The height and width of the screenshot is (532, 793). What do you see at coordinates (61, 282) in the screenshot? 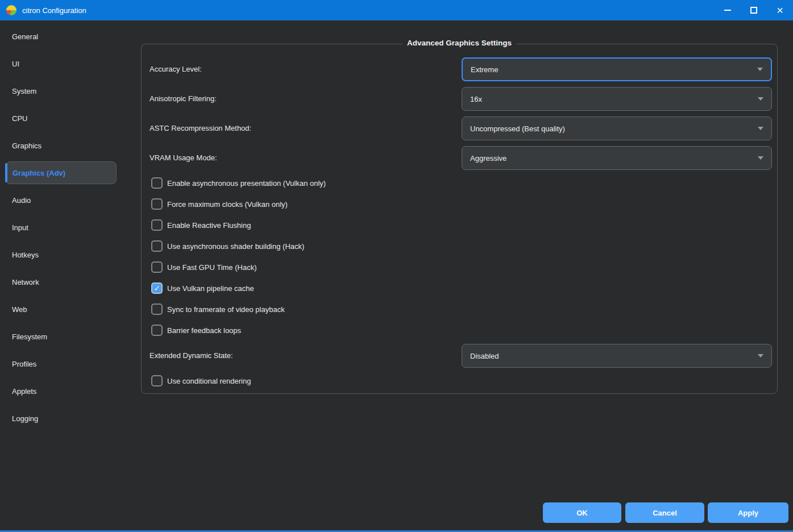
I see `sidebar-item-network: Network` at bounding box center [61, 282].